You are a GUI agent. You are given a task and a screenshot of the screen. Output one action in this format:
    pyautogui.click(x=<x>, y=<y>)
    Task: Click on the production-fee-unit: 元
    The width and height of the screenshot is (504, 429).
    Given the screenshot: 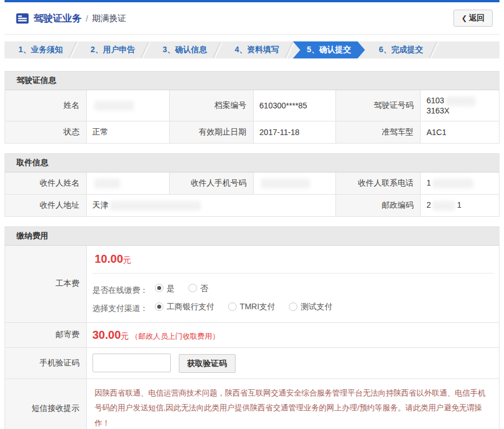 What is the action you would take?
    pyautogui.click(x=127, y=260)
    